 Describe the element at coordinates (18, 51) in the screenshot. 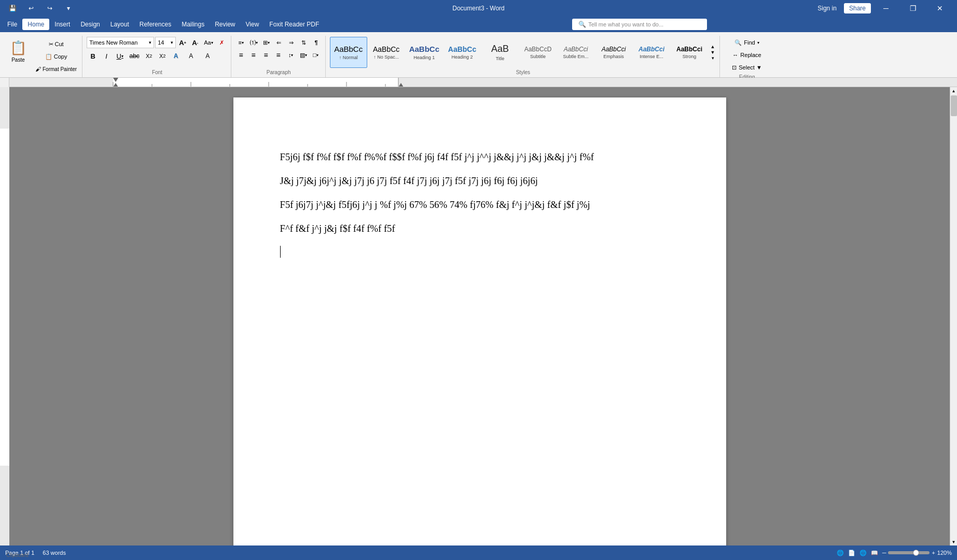

I see `paste-button: 📋 Paste` at that location.